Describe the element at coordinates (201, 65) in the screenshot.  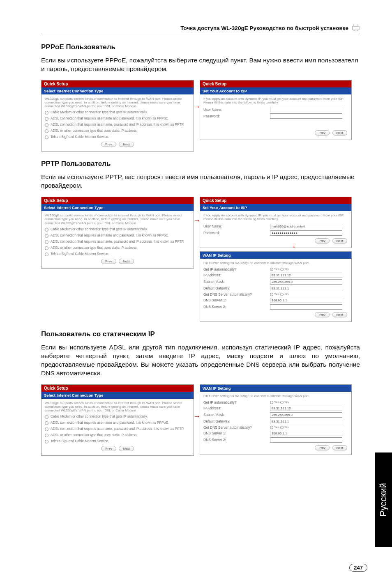
I see `section-text-pppoe: Если вы используете PPPoE, пожалуйтста в…` at that location.